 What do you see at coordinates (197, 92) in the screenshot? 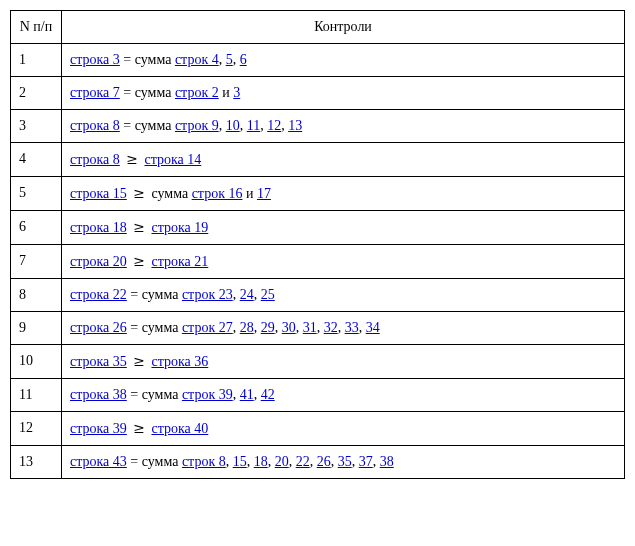
I see `row-link: строк 2` at bounding box center [197, 92].